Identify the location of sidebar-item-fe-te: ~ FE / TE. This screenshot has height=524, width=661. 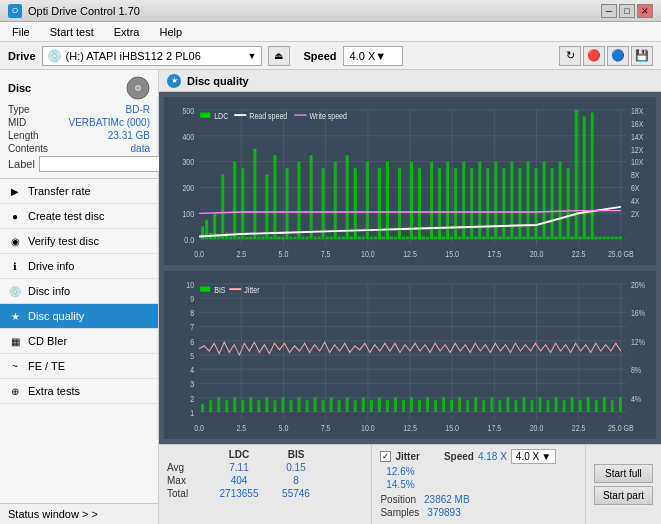
(79, 366).